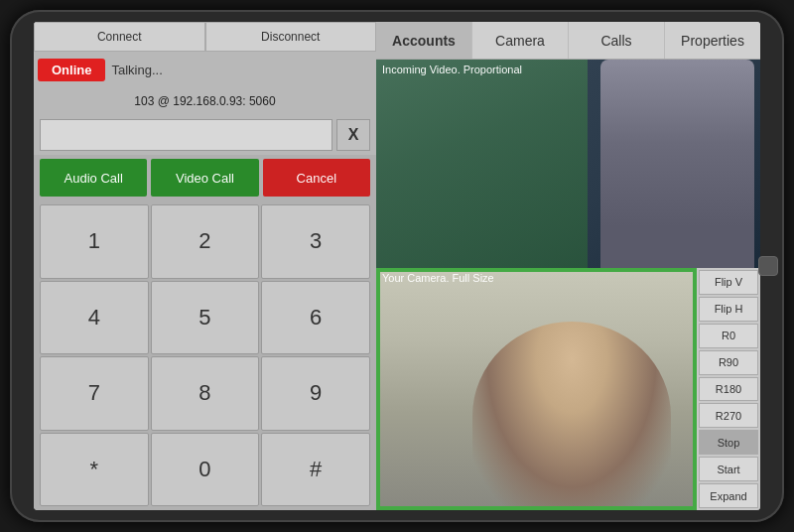 The image size is (794, 532). What do you see at coordinates (189, 101) in the screenshot?
I see `sip-address: 103 @ 192.168.0.93` at bounding box center [189, 101].